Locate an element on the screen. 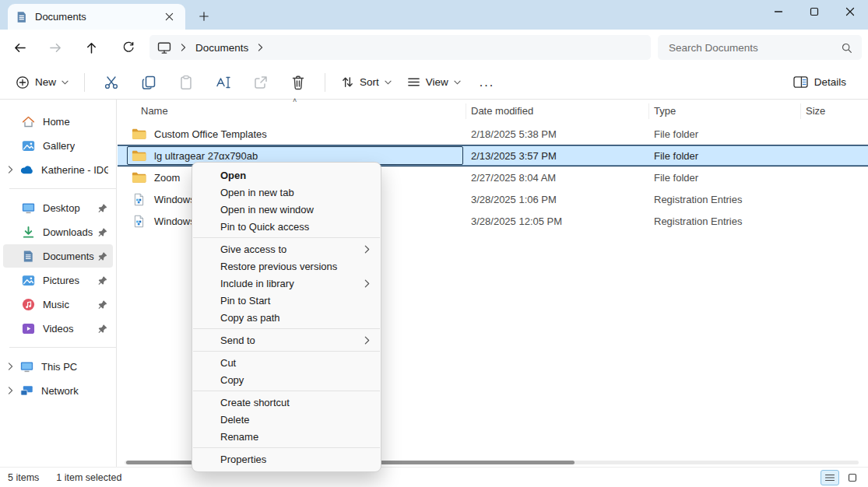 The width and height of the screenshot is (868, 487). cut-button is located at coordinates (111, 82).